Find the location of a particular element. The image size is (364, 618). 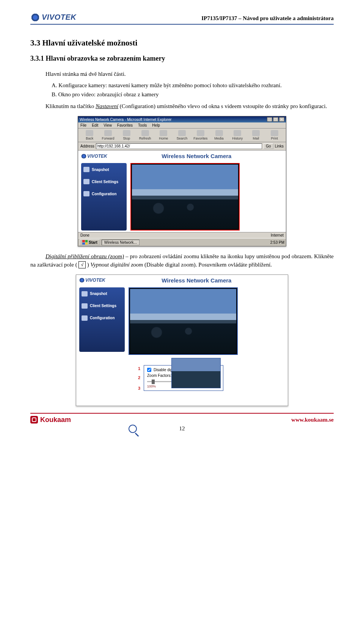

print-icon is located at coordinates (275, 133).